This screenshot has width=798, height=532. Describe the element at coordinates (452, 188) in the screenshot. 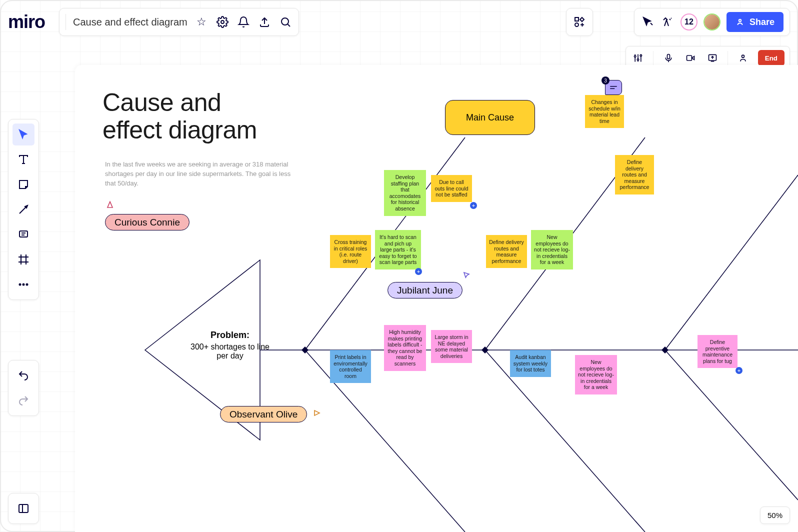

I see `sticky-note: Due to call outs line could not be staff…` at that location.